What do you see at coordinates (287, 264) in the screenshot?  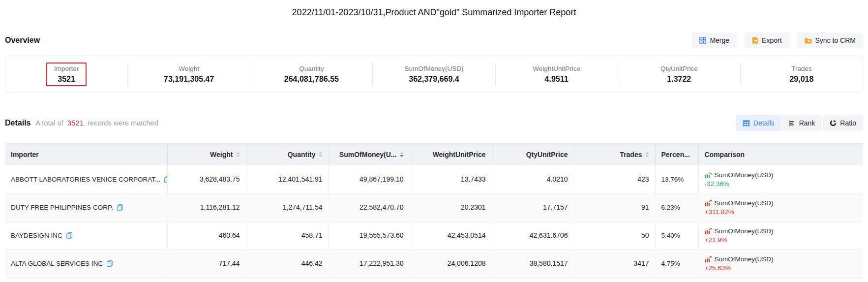 I see `quantity-cell: 446.42` at bounding box center [287, 264].